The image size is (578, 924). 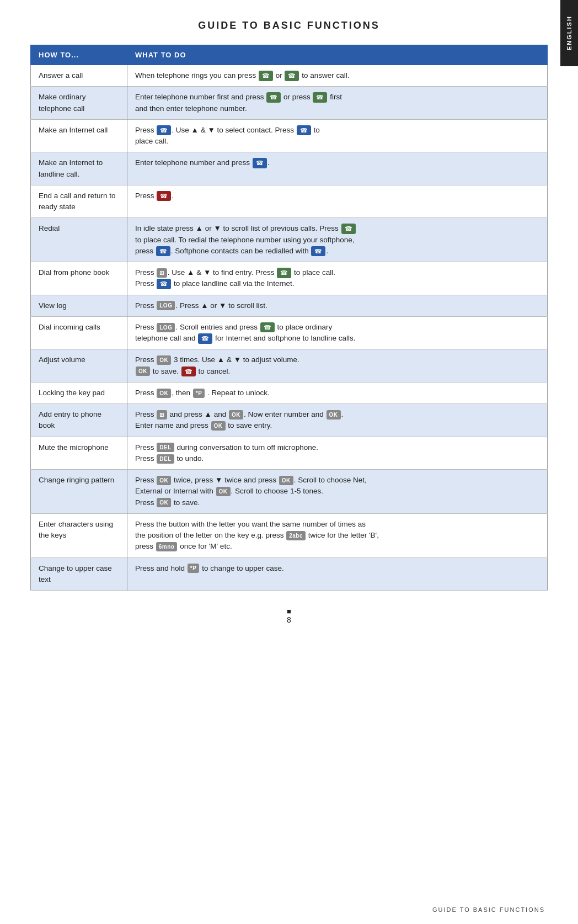 What do you see at coordinates (79, 333) in the screenshot?
I see `how-to-cell: Dial incoming calls` at bounding box center [79, 333].